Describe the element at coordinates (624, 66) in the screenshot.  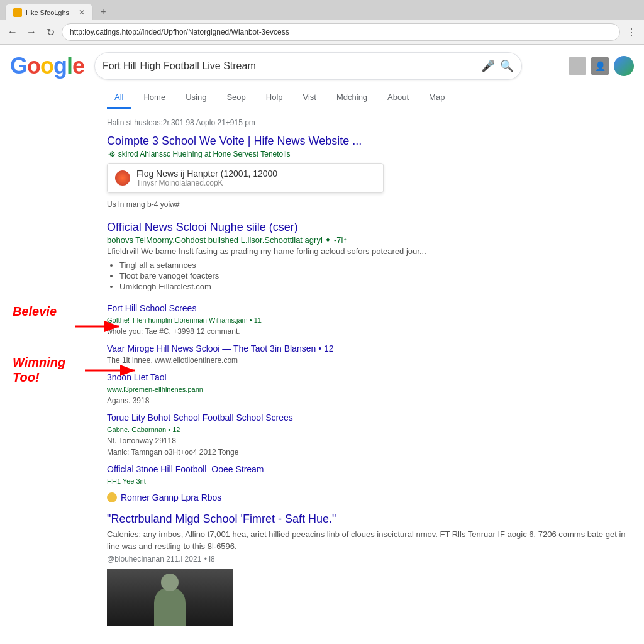
I see `user-avatar` at that location.